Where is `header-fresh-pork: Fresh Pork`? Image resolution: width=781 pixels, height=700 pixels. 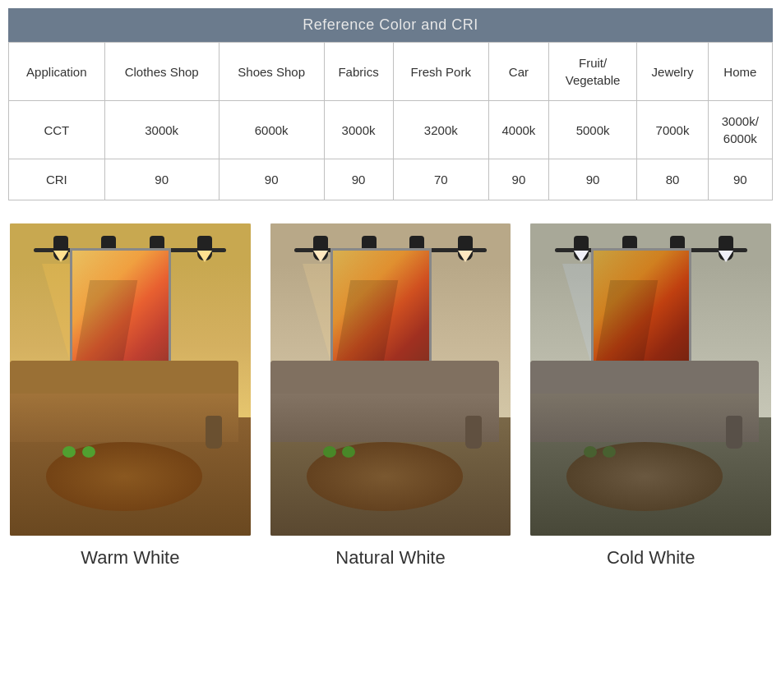 header-fresh-pork: Fresh Pork is located at coordinates (441, 72).